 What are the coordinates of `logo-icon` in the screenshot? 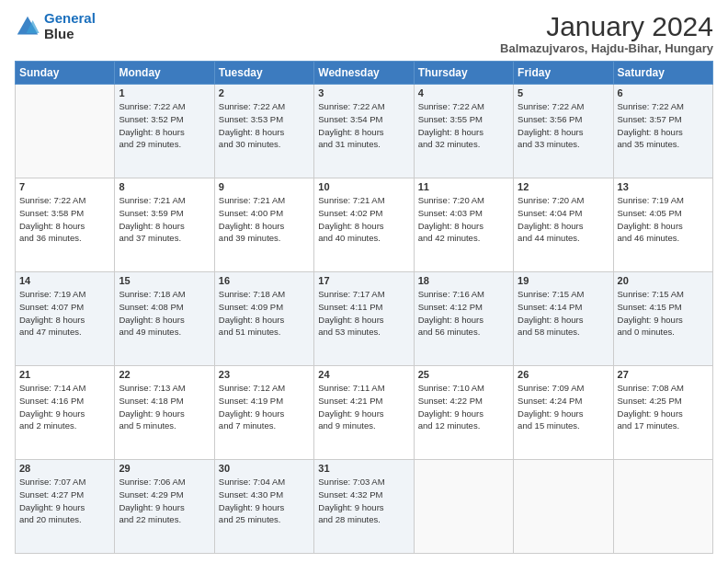 It's located at (28, 27).